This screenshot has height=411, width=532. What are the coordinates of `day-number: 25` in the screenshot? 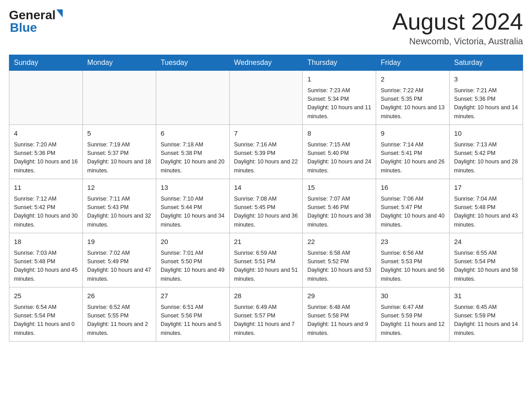 It's located at (46, 296).